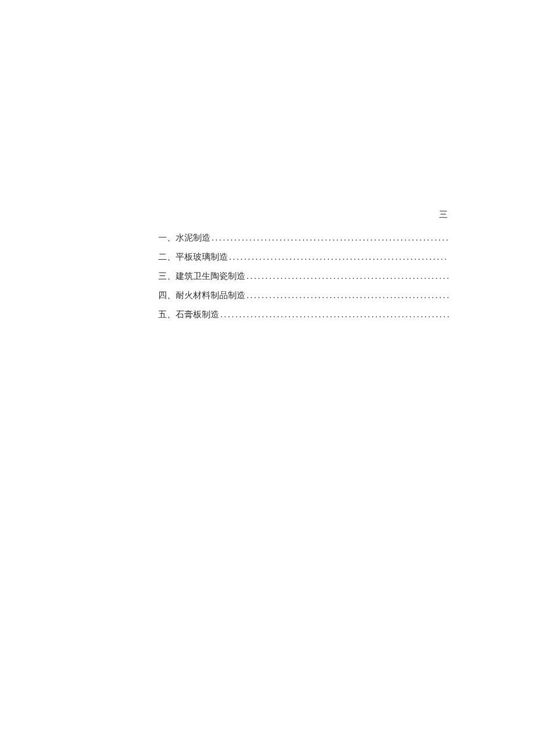 Image resolution: width=535 pixels, height=756 pixels. What do you see at coordinates (193, 257) in the screenshot?
I see `toc-entry-label: 二、平板玻璃制造` at bounding box center [193, 257].